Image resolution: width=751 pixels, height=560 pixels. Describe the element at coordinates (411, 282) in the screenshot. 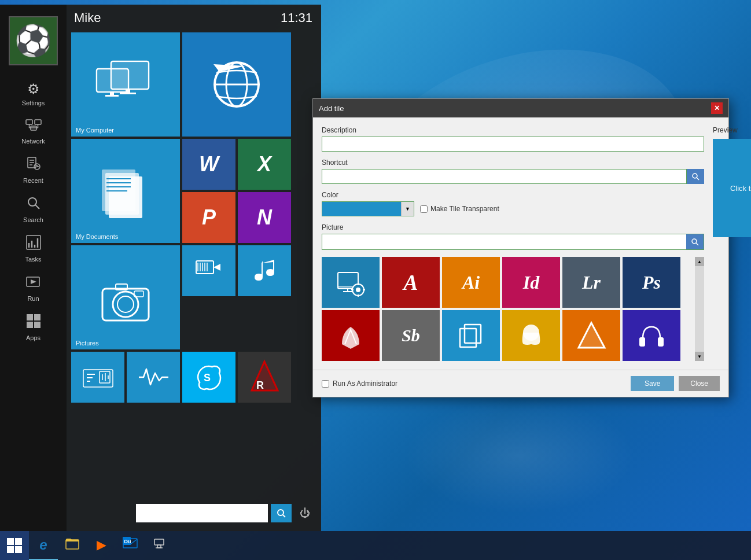

I see `icon-cell-acrobat: A` at that location.